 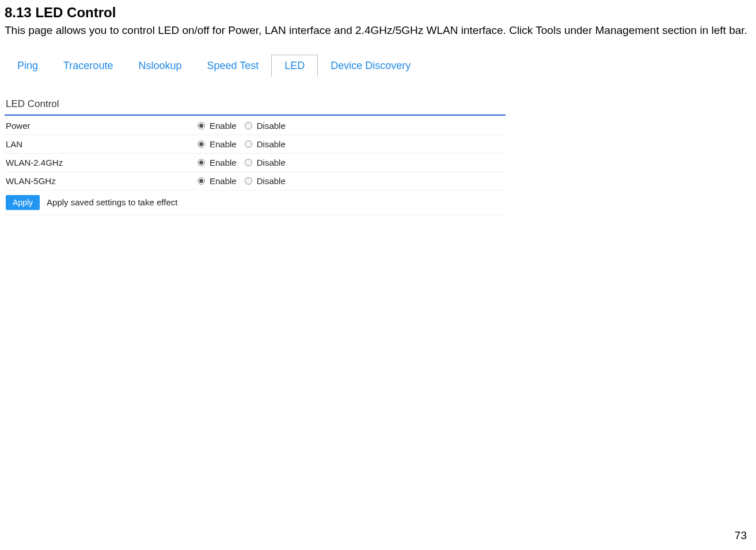 I want to click on tab-bar: Ping Traceroute Nslookup Speed Test LED …, so click(x=258, y=66).